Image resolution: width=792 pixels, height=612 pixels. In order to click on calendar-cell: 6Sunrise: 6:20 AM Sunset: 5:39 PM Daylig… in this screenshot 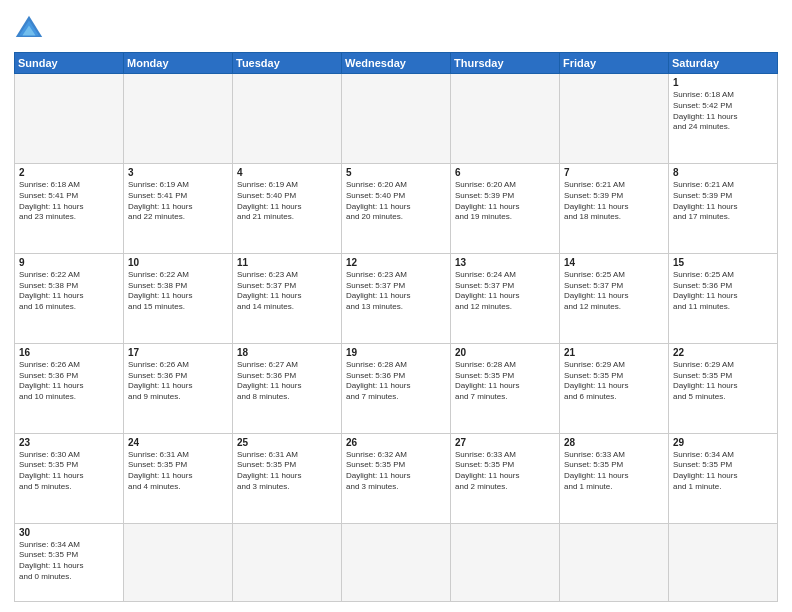, I will do `click(506, 208)`.